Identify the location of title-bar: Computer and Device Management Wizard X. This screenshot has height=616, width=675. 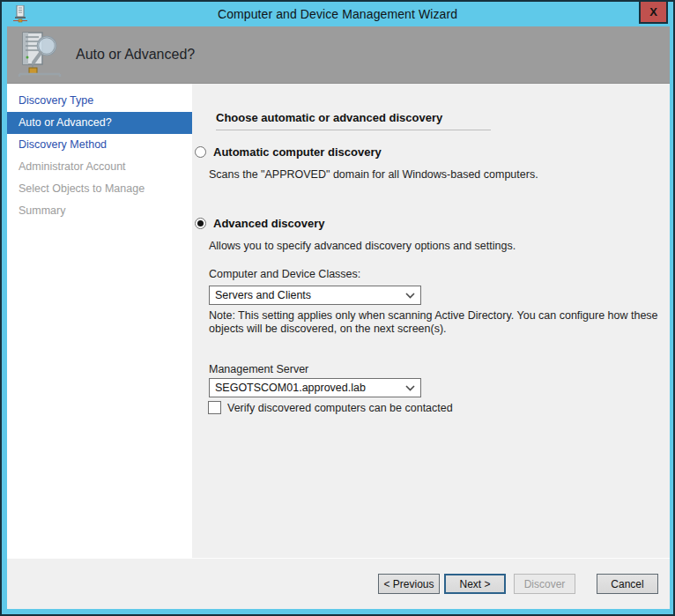
(338, 14).